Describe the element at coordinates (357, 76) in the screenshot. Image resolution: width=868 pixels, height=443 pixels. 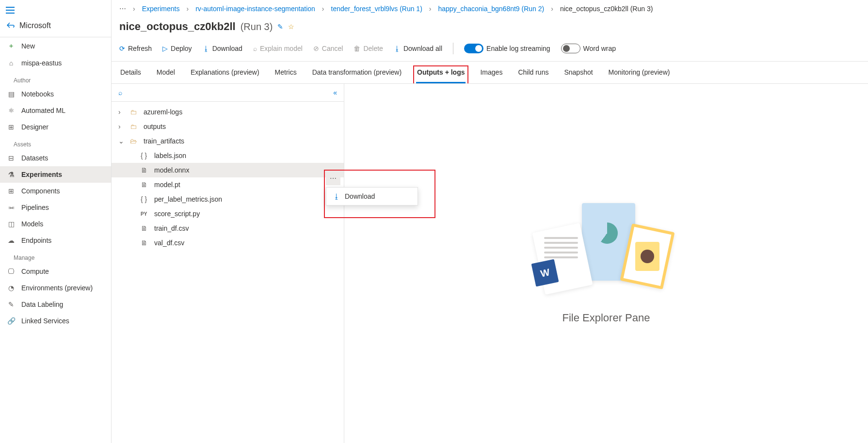
I see `tab-data-transformation: Data transformation (preview)` at that location.